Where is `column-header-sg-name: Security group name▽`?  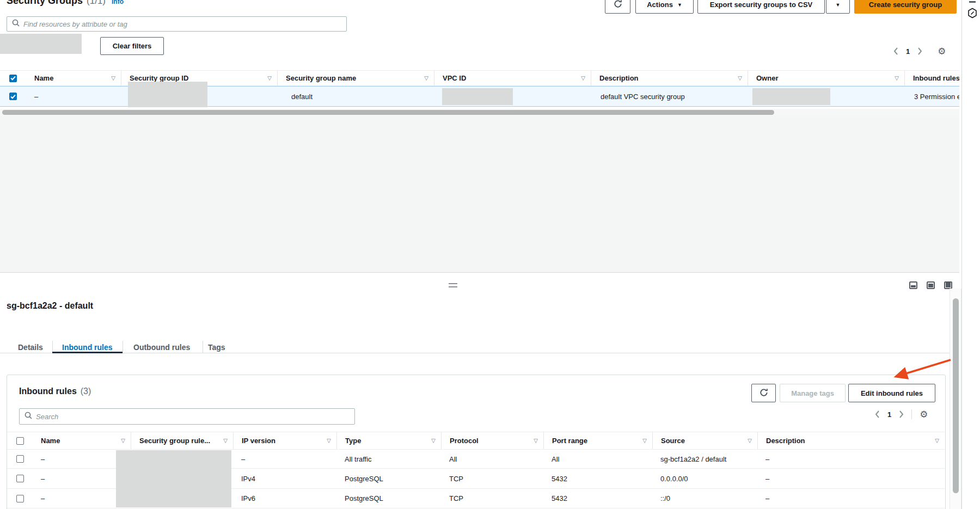
column-header-sg-name: Security group name▽ is located at coordinates (356, 78).